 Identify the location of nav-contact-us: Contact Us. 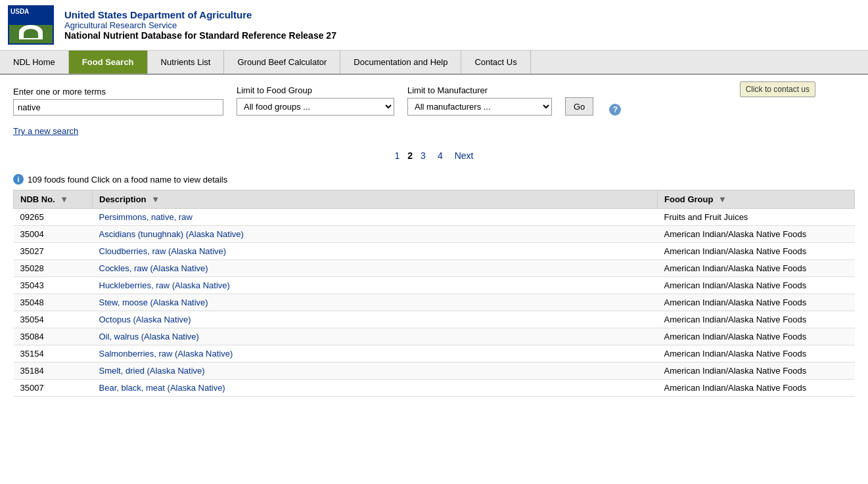
(495, 62).